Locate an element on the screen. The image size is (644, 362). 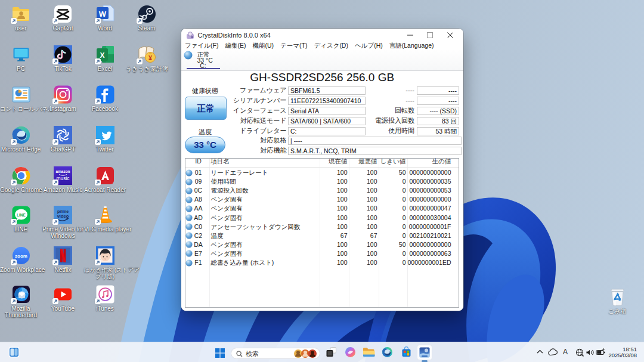
svg-text: zoom is located at coordinates (21, 255).